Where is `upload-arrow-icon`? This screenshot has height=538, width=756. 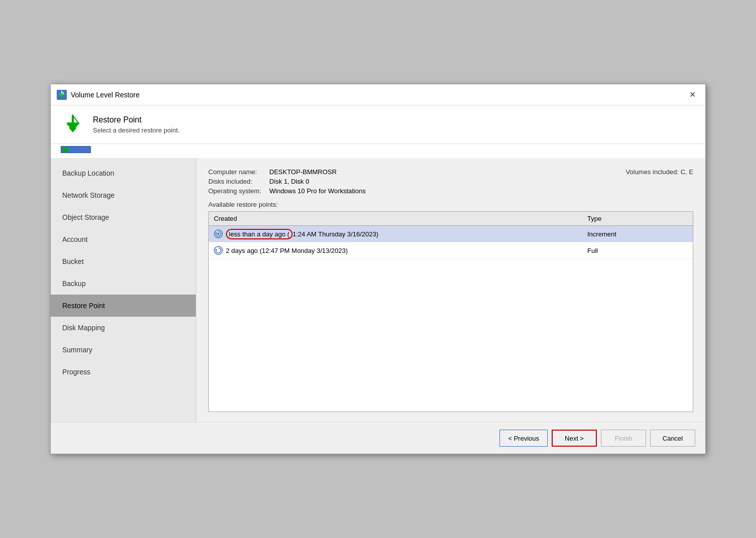 upload-arrow-icon is located at coordinates (73, 124).